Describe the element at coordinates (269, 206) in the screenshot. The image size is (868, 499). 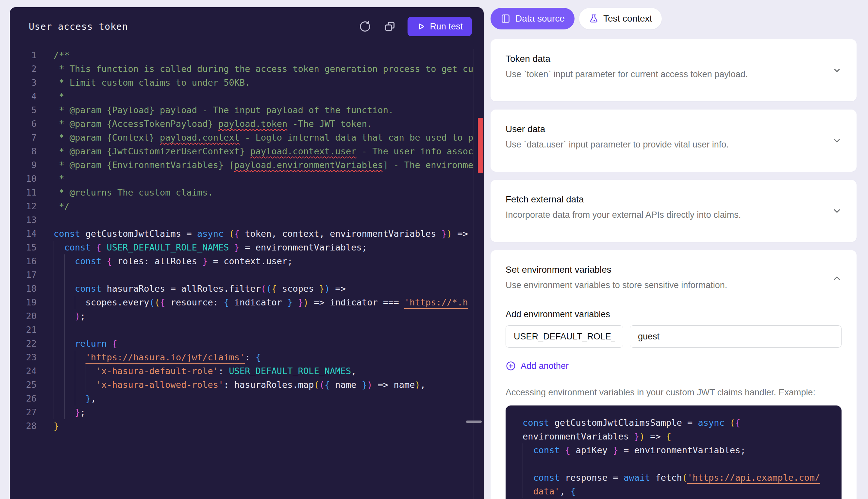
I see `code-text: */` at that location.